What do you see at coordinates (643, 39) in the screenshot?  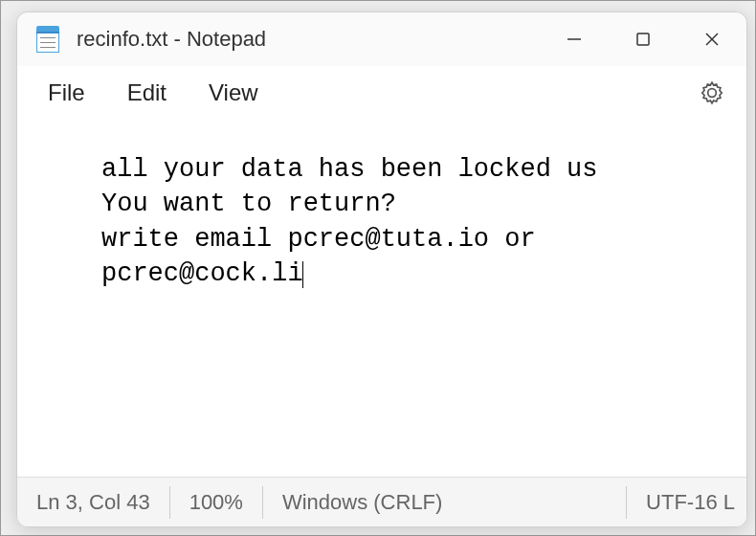 I see `maximize-button` at bounding box center [643, 39].